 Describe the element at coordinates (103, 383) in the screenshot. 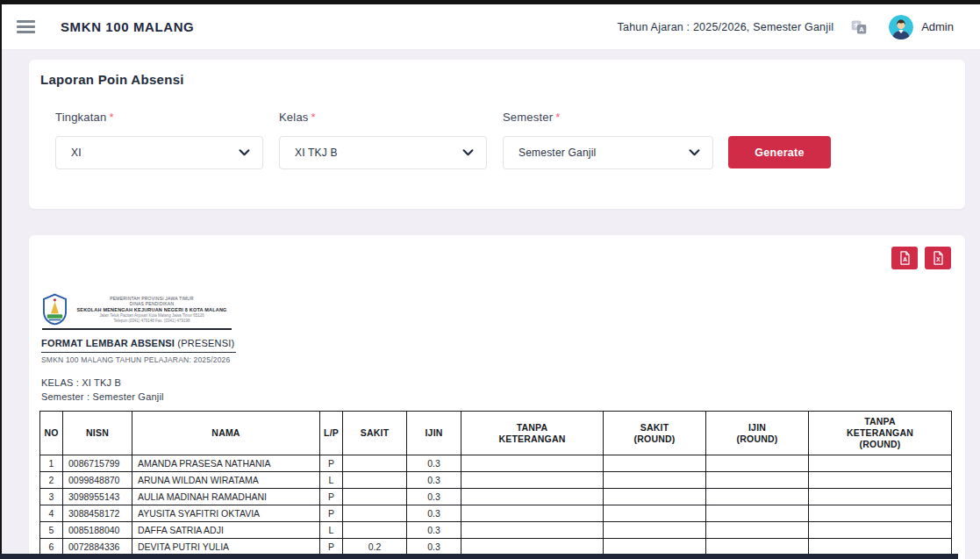

I see `kelas-line: KELAS : XI TKJ B` at that location.